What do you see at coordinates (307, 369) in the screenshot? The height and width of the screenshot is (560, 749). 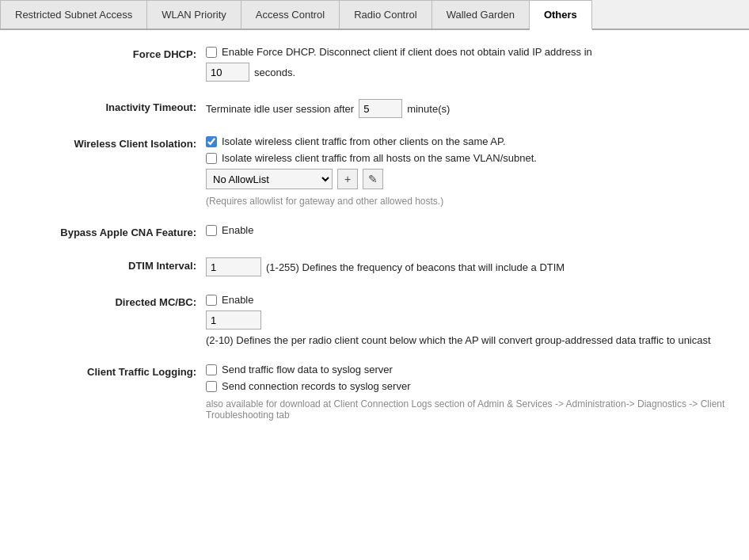 I see `ctl-option1-label: Send traffic flow data to syslog server` at bounding box center [307, 369].